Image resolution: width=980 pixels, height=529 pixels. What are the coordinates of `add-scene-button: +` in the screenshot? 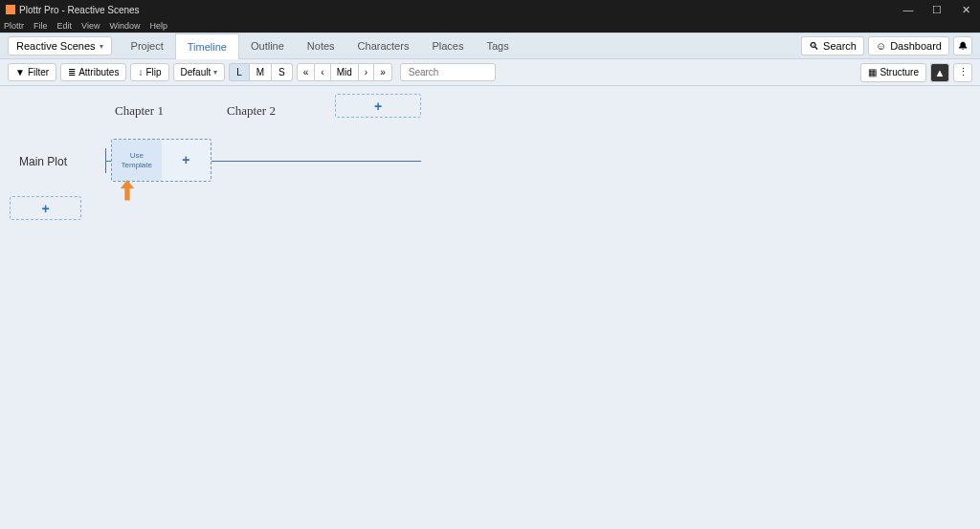 It's located at (187, 161).